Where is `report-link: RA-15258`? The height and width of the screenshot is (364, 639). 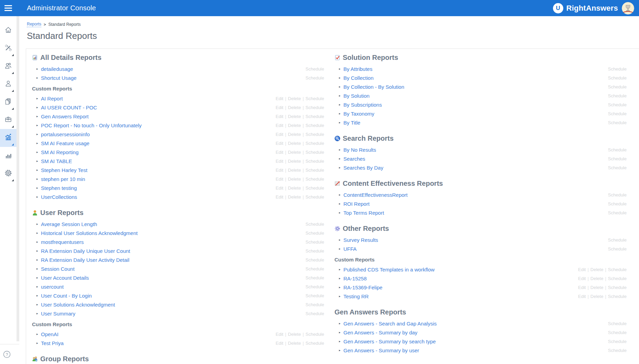
report-link: RA-15258 is located at coordinates (355, 279).